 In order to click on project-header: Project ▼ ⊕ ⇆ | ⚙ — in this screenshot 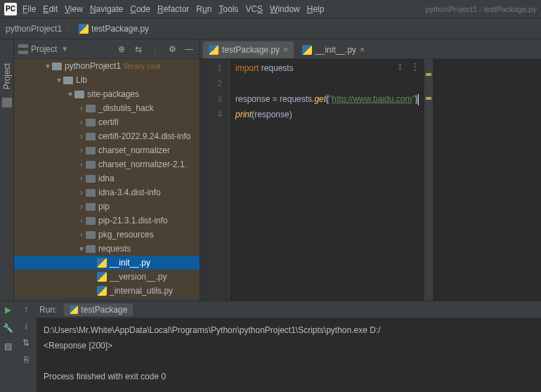, I will do `click(107, 49)`.